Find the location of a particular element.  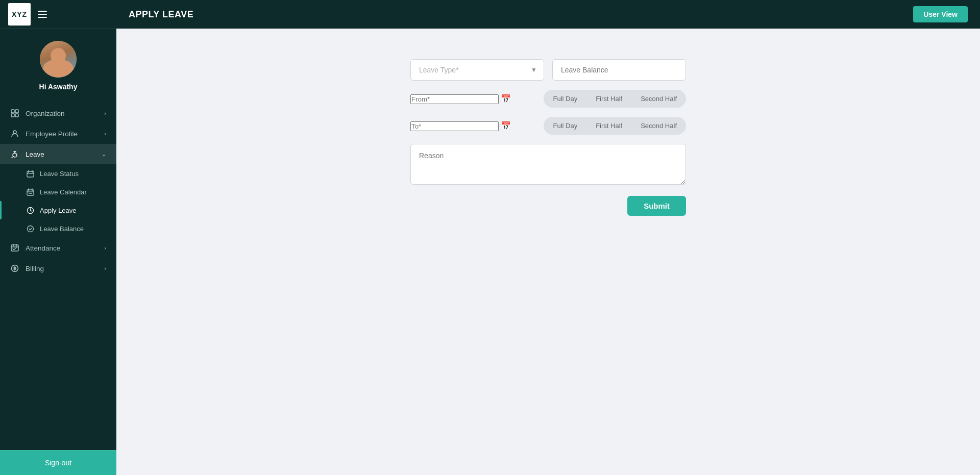

leave-calendar-icon is located at coordinates (30, 192).